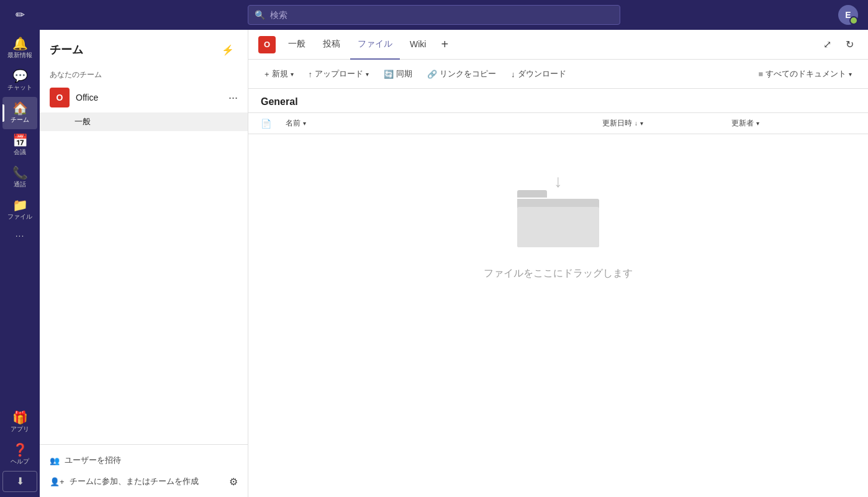 The height and width of the screenshot is (497, 868). What do you see at coordinates (144, 122) in the screenshot?
I see `channel-item-general: 一般` at bounding box center [144, 122].